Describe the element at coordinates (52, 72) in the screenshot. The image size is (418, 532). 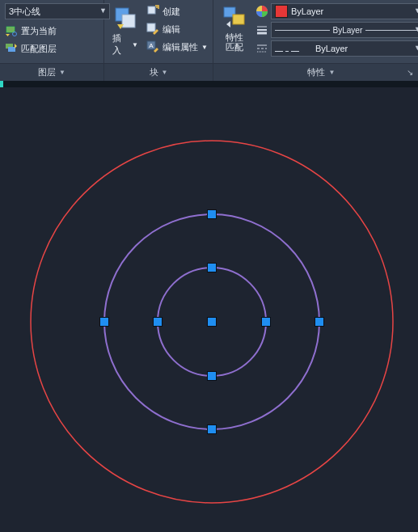
I see `panel-layers-title: 图层 ▼` at that location.